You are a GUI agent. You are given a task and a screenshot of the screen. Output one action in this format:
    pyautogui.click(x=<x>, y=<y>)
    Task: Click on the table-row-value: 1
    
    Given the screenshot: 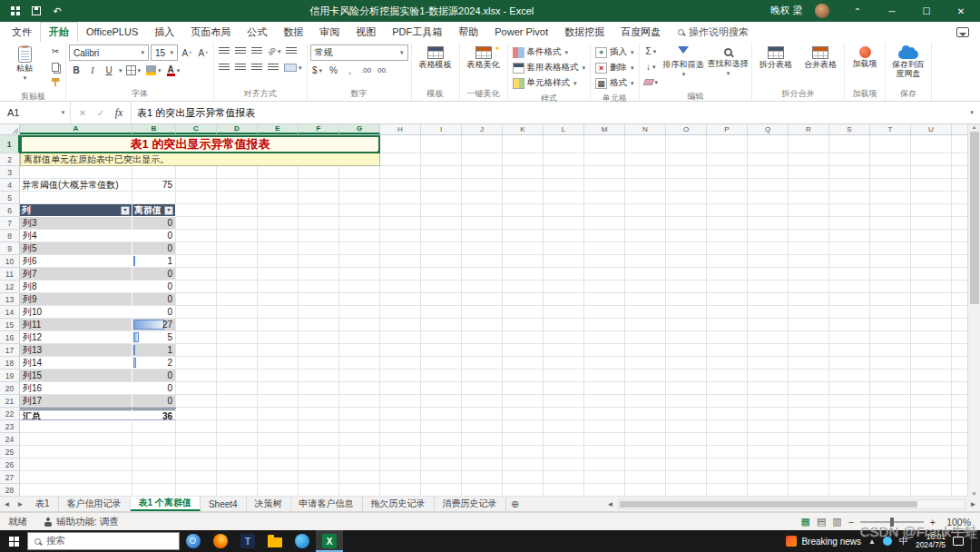 What is the action you would take?
    pyautogui.click(x=154, y=261)
    